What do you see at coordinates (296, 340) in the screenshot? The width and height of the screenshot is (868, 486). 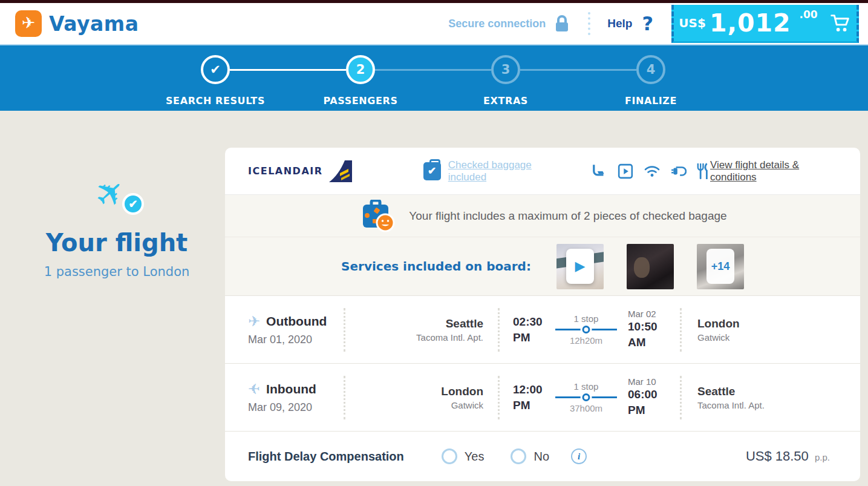 I see `departure-date: Mar 01, 2020` at bounding box center [296, 340].